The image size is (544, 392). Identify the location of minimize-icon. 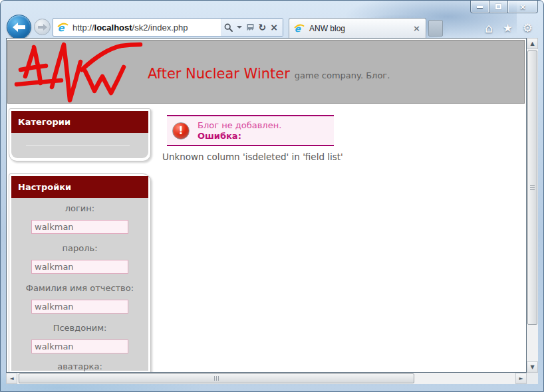
(480, 7).